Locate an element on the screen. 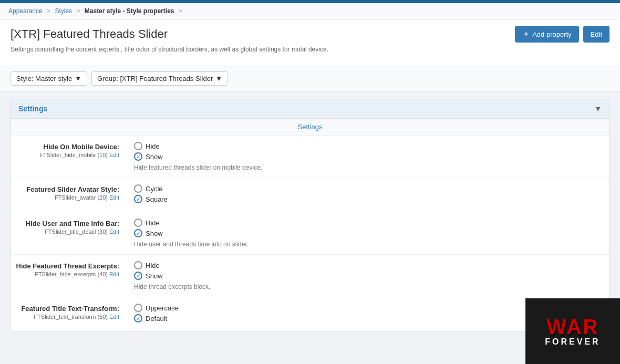 Image resolution: width=620 pixels, height=364 pixels. value-cell-1: Cycle ✓ Square is located at coordinates (368, 195).